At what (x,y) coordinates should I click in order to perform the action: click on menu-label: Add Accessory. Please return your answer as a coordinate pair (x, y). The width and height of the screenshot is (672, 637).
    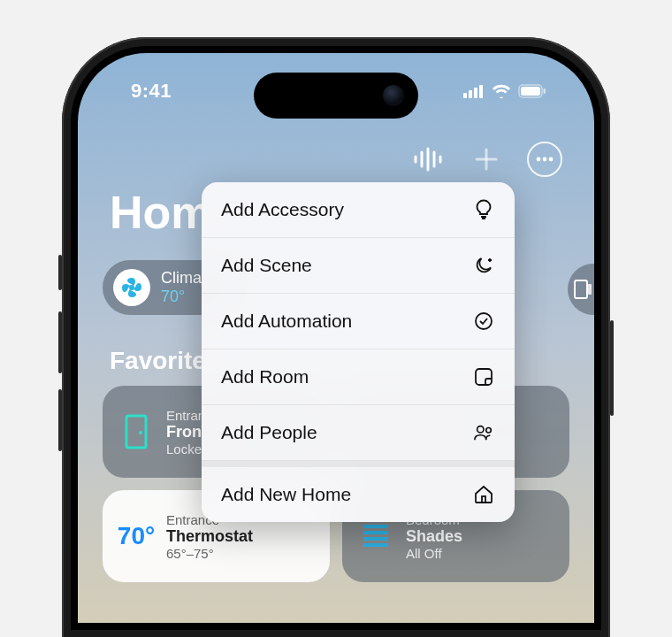
    Looking at the image, I should click on (283, 210).